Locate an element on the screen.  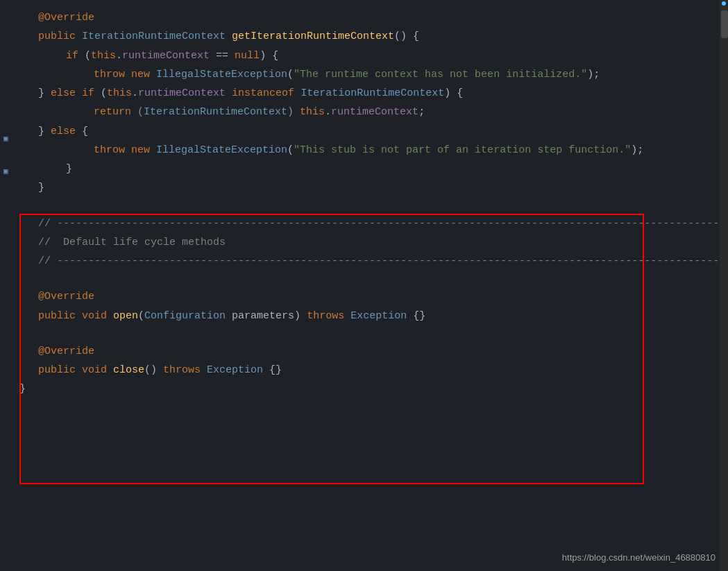
type-exception-2: Exception is located at coordinates (238, 370).